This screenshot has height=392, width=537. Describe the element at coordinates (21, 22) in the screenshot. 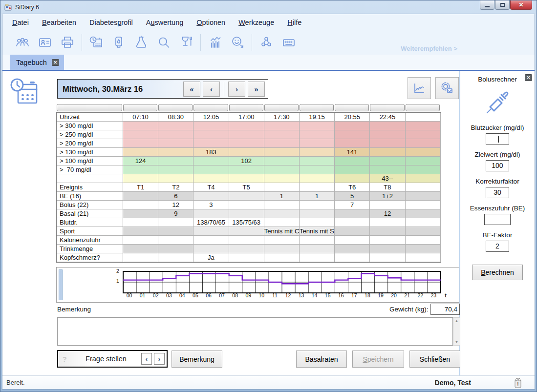

I see `menu-item-datei: Datei` at that location.